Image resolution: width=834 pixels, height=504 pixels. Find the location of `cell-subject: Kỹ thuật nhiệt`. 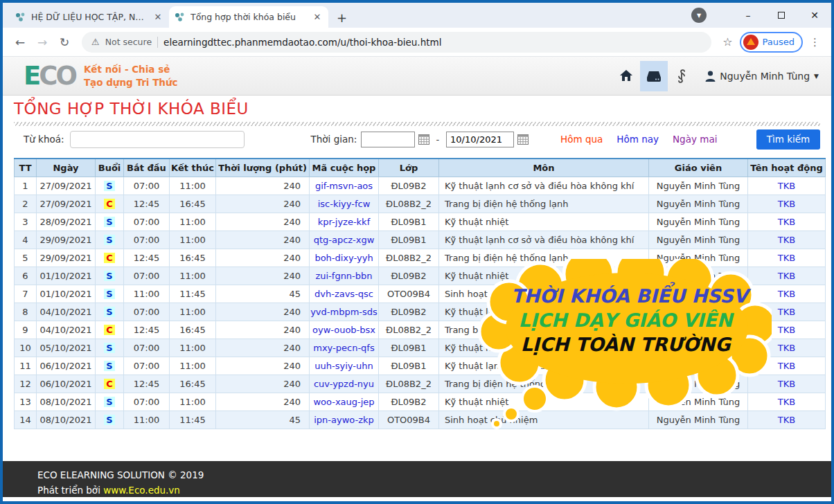

cell-subject: Kỹ thuật nhiệt is located at coordinates (544, 222).